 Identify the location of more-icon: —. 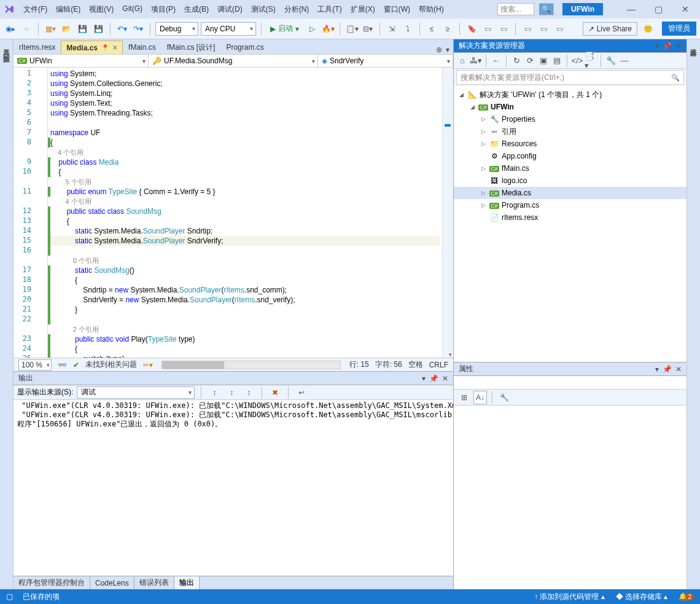
(624, 61).